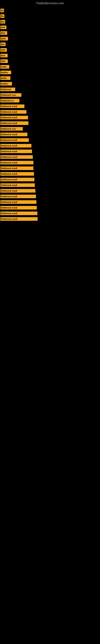  I want to click on bar-row: Bottl, so click(50, 38).